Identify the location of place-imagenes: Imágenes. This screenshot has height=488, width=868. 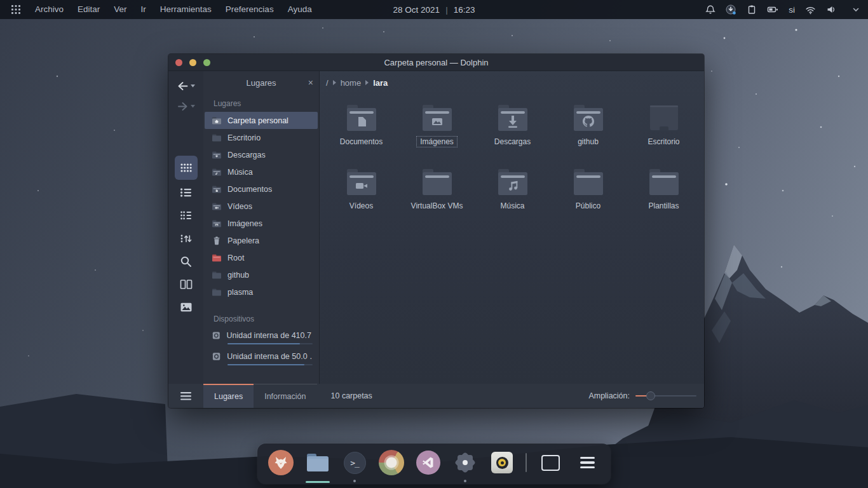
(261, 224).